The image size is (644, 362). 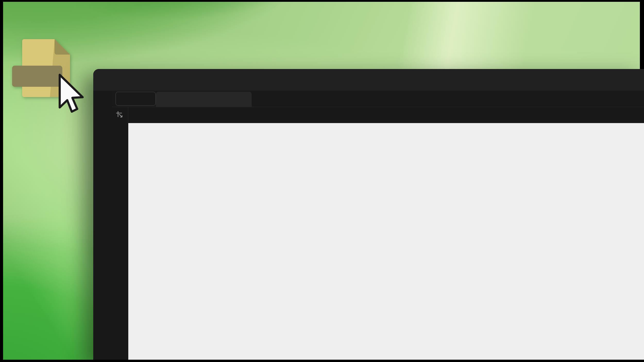 What do you see at coordinates (37, 76) in the screenshot?
I see `file-type-band` at bounding box center [37, 76].